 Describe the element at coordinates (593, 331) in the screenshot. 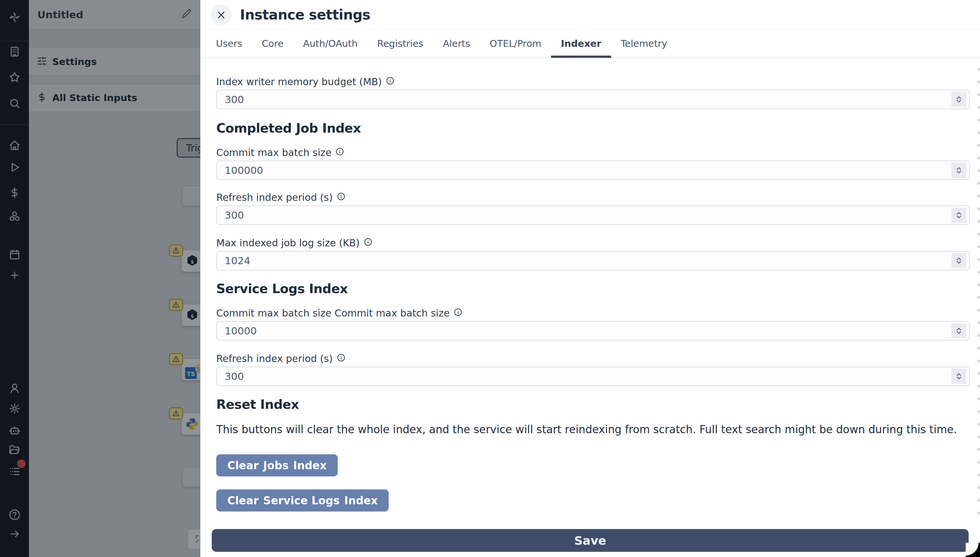

I see `logs-commit-max-batch-input` at that location.